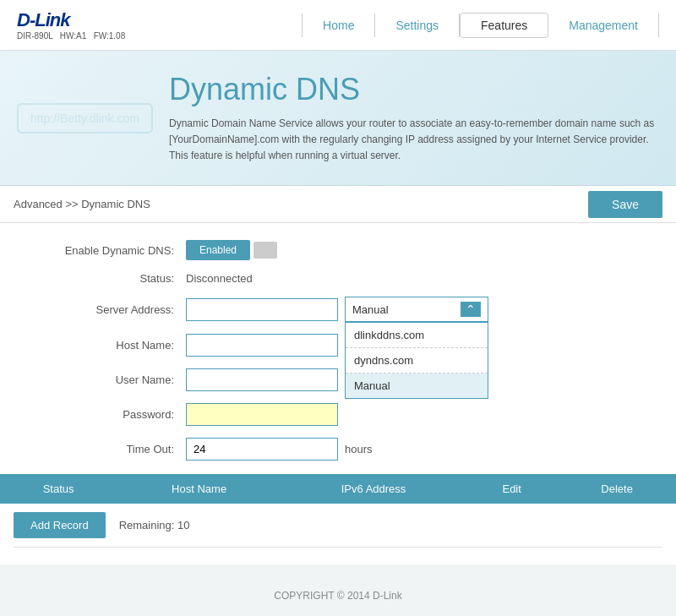  Describe the element at coordinates (338, 526) in the screenshot. I see `add-record-bar: Add Record Remaining: 10` at that location.